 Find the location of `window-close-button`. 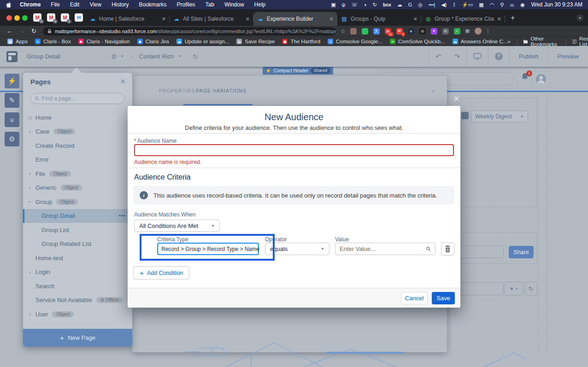

window-close-button is located at coordinates (9, 18).